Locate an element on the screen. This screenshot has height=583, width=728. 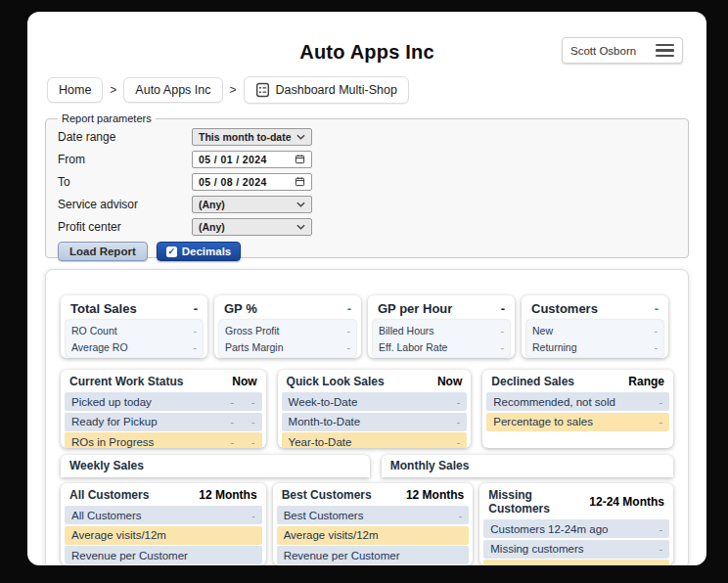
status-row-highlighted: Percentage to sales - is located at coordinates (577, 423).